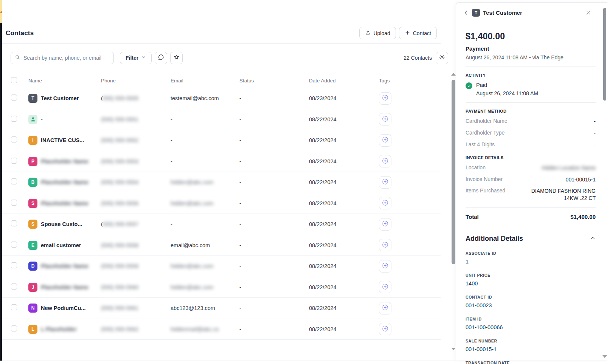  I want to click on contact-avatar: I, so click(33, 140).